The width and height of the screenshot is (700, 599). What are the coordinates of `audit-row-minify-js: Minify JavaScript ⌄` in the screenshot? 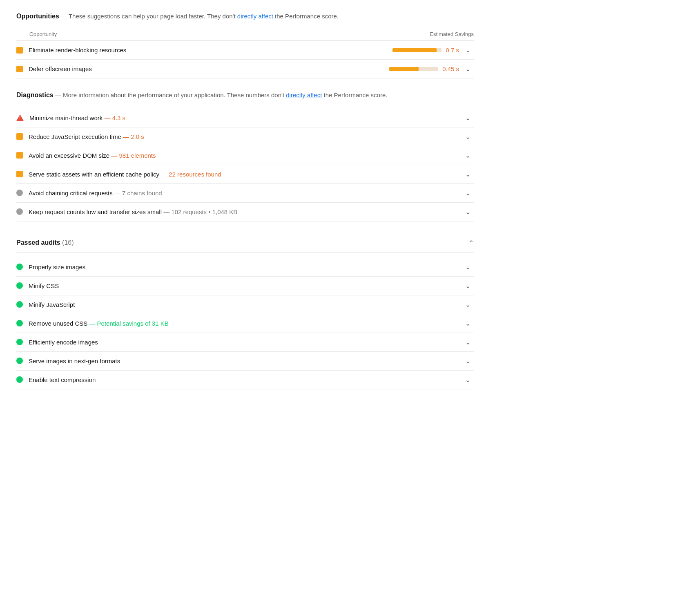 It's located at (245, 305).